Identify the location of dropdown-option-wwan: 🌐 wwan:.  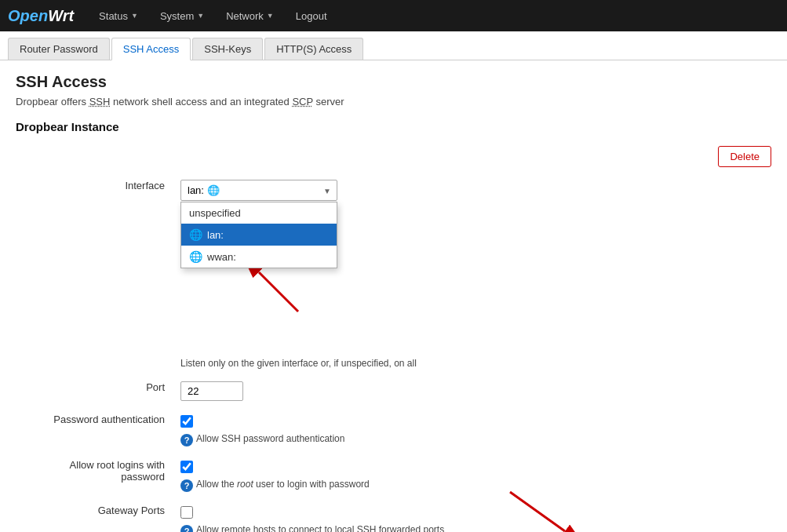
(259, 257).